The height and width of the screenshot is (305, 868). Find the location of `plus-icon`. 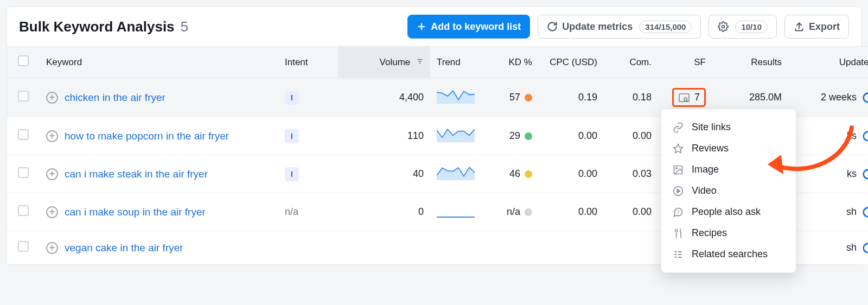

plus-icon is located at coordinates (422, 27).